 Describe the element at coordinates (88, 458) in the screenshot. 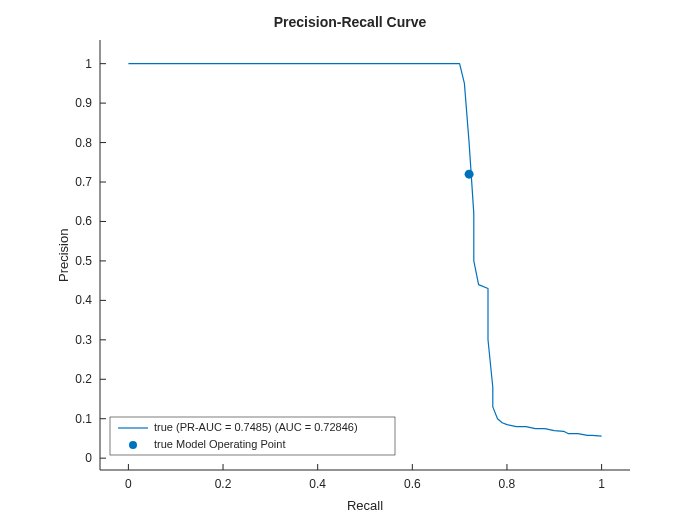

I see `y-tick-label: 0` at that location.